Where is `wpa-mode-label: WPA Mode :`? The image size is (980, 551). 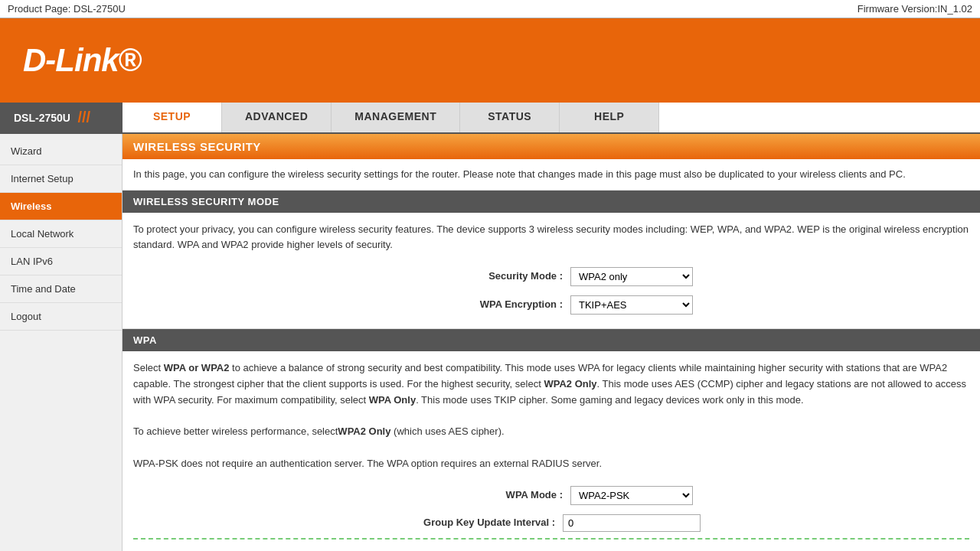
wpa-mode-label: WPA Mode : is located at coordinates (486, 496).